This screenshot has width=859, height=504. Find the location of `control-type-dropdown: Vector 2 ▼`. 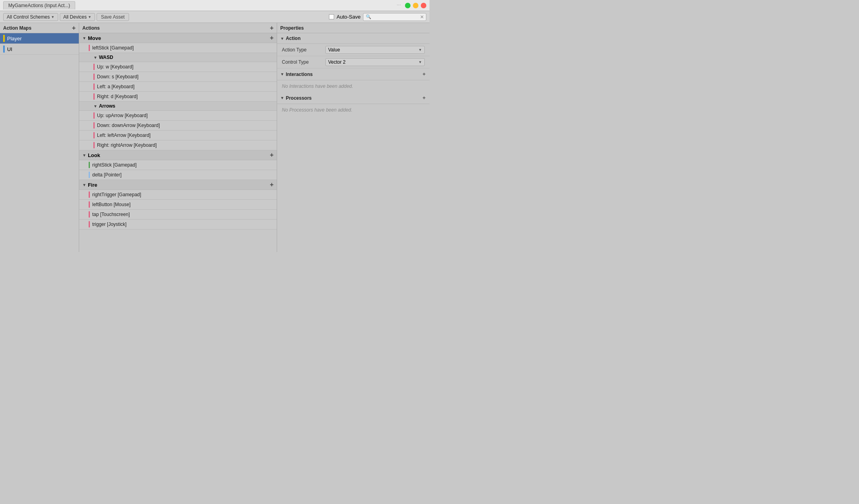

control-type-dropdown: Vector 2 ▼ is located at coordinates (375, 62).